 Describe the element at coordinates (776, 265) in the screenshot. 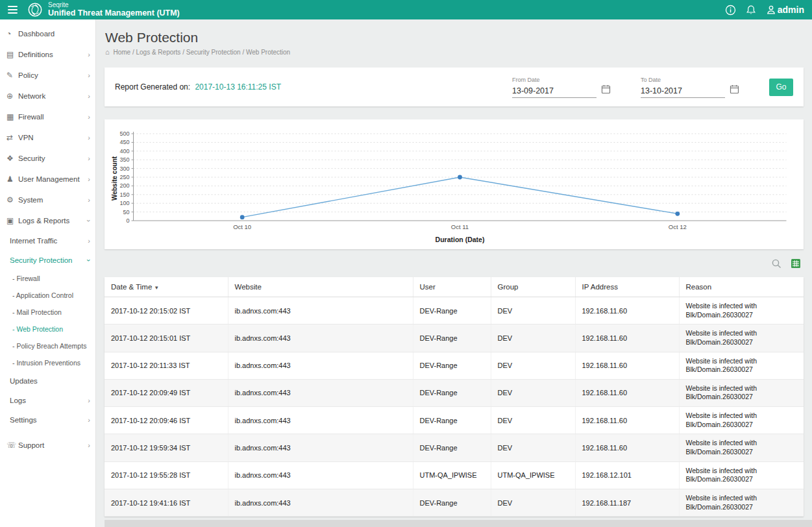

I see `search-icon` at that location.